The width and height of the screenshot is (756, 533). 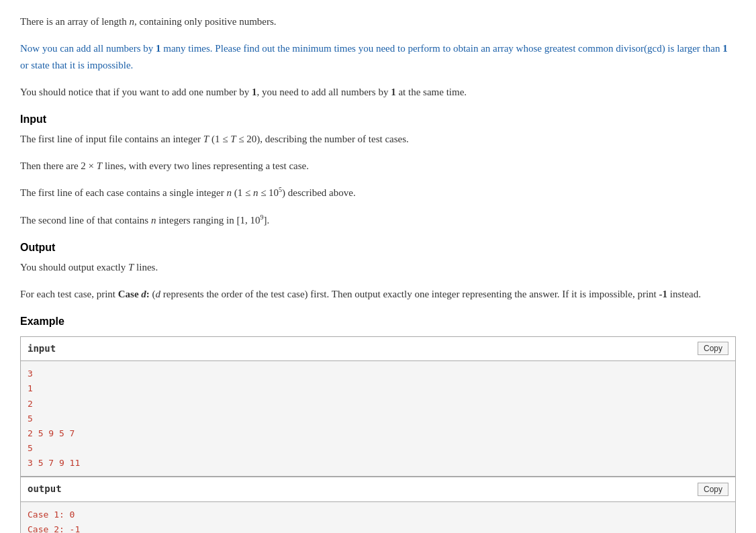 I want to click on example-heading: Example, so click(x=378, y=321).